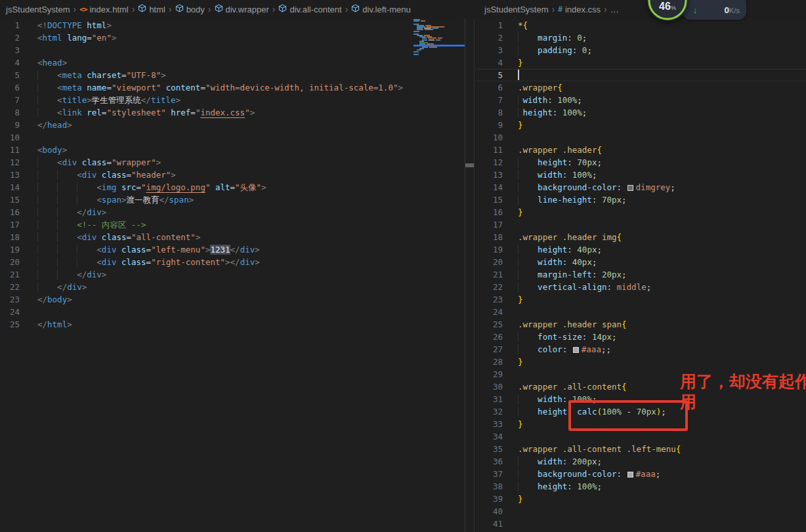 This screenshot has height=532, width=806. What do you see at coordinates (237, 38) in the screenshot?
I see `code-line: 2<html lang="en">` at bounding box center [237, 38].